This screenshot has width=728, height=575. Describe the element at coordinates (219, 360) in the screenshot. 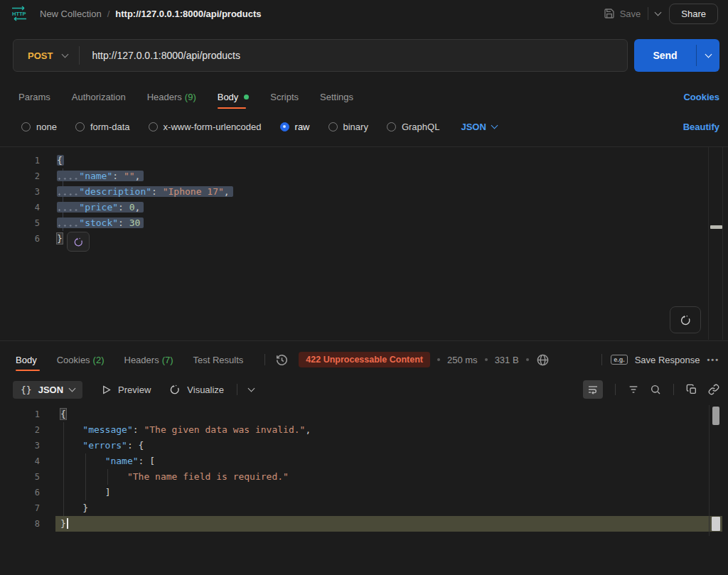

I see `response-tab-test-results: Test Results` at that location.